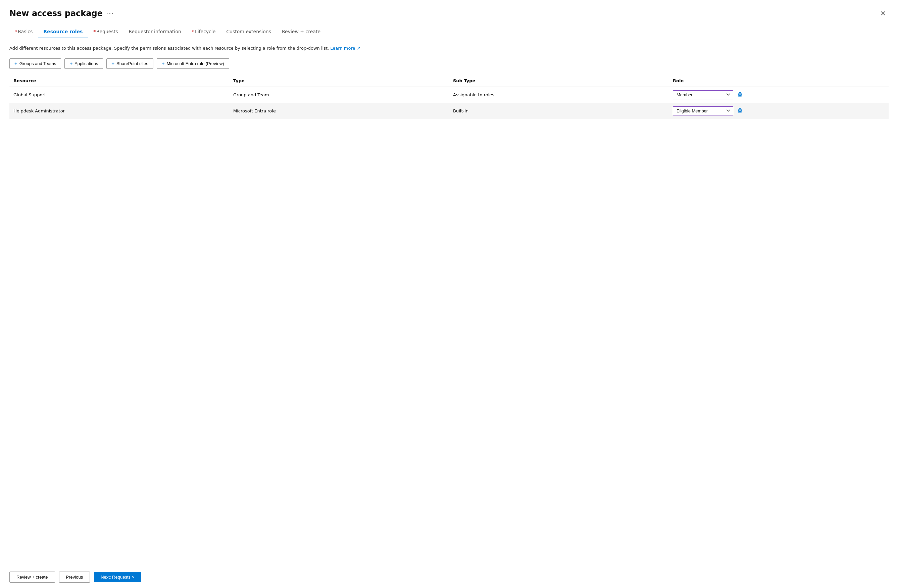 The image size is (898, 588). Describe the element at coordinates (118, 577) in the screenshot. I see `next-button: Next: Requests >` at that location.